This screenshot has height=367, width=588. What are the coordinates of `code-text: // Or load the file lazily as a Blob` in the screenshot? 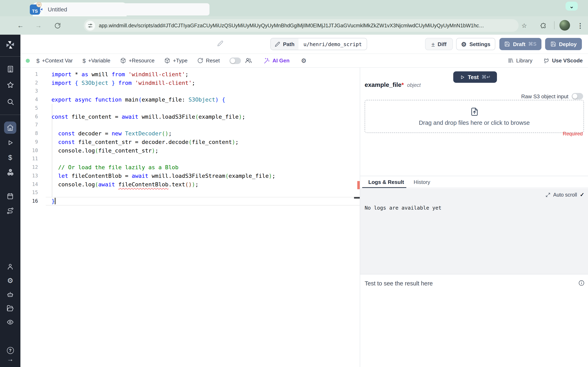 It's located at (110, 167).